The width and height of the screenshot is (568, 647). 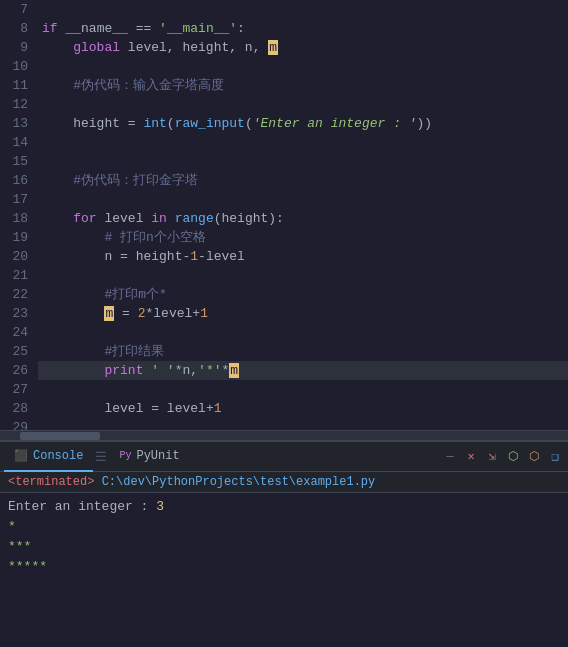 I want to click on line-number: 17, so click(x=19, y=200).